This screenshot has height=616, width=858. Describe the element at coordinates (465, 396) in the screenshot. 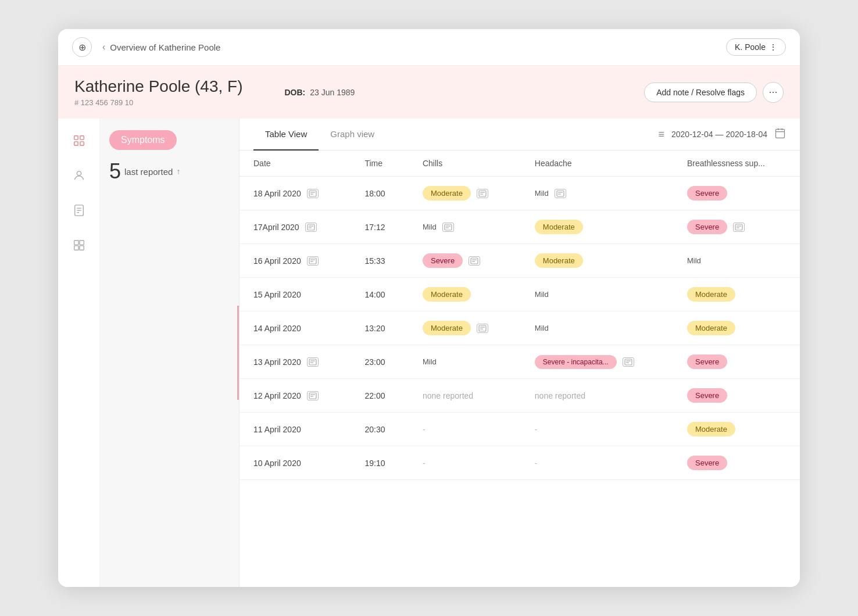

I see `cell-chills: none reported` at that location.